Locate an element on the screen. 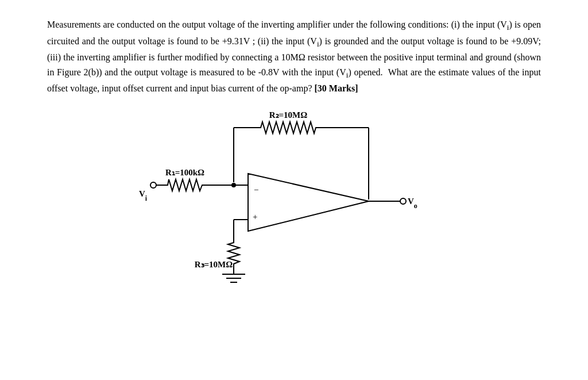 This screenshot has width=588, height=380. vo-terminal is located at coordinates (403, 201).